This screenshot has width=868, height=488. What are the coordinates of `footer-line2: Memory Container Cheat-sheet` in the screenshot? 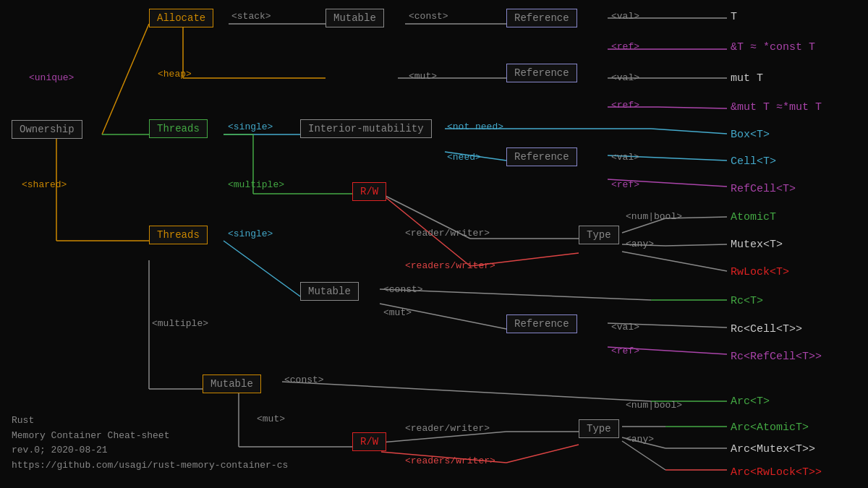 It's located at (150, 437).